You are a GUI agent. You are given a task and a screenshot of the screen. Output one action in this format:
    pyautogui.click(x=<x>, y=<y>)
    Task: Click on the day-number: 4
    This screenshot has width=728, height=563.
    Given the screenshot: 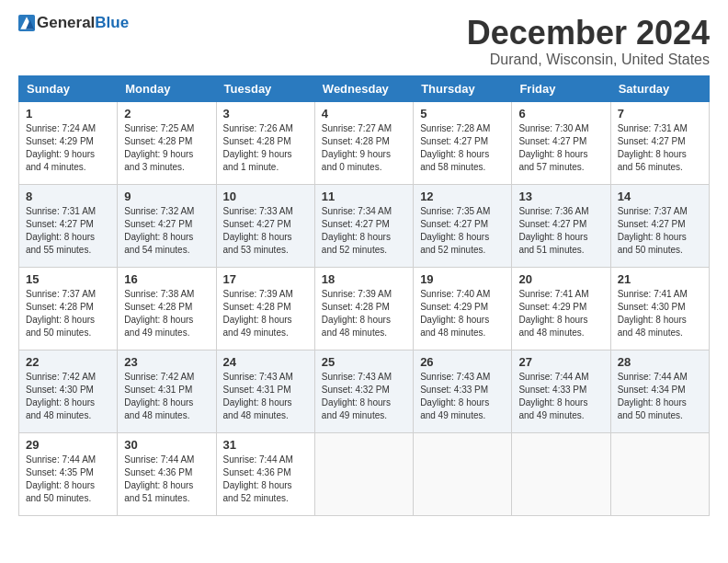 What is the action you would take?
    pyautogui.click(x=364, y=114)
    